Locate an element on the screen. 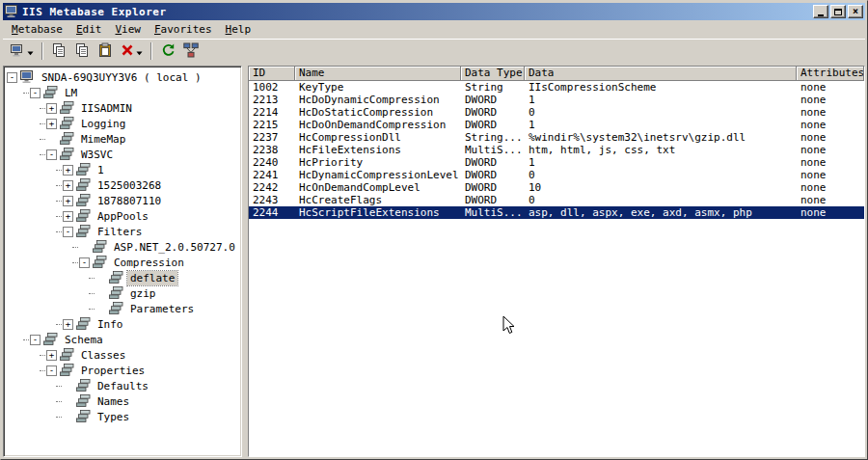 The width and height of the screenshot is (868, 460). table-row-2213: 2213HcDoDynamicCompressionDWORD1none is located at coordinates (556, 100).